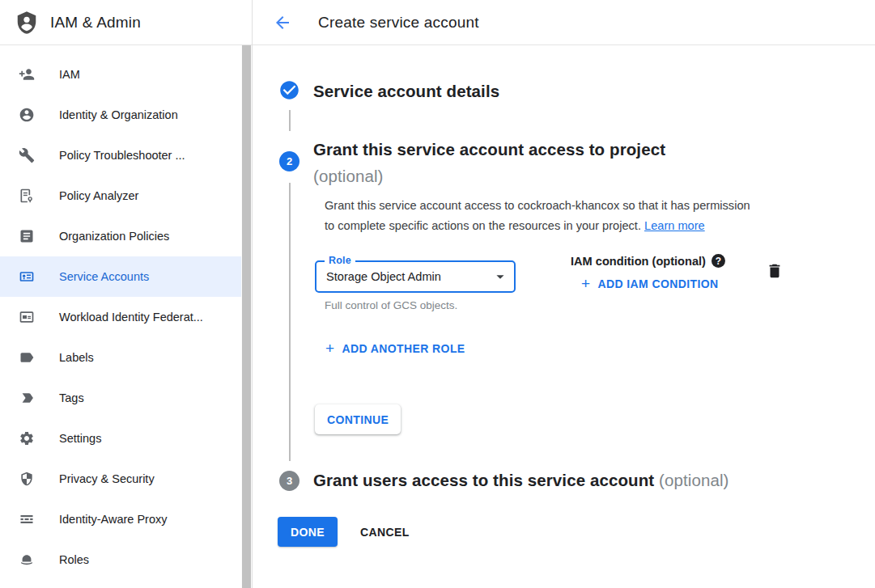  I want to click on sidebar-item-organization-policies: Organization Policies, so click(121, 236).